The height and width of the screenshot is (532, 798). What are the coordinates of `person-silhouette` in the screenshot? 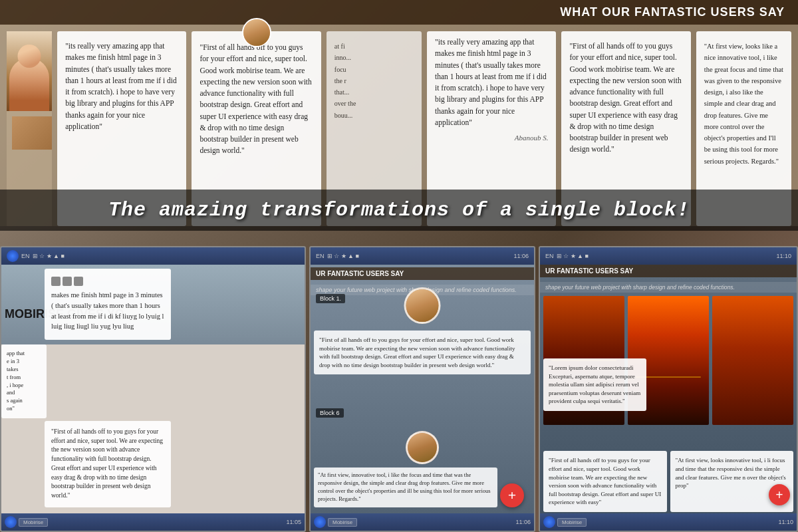 It's located at (29, 84).